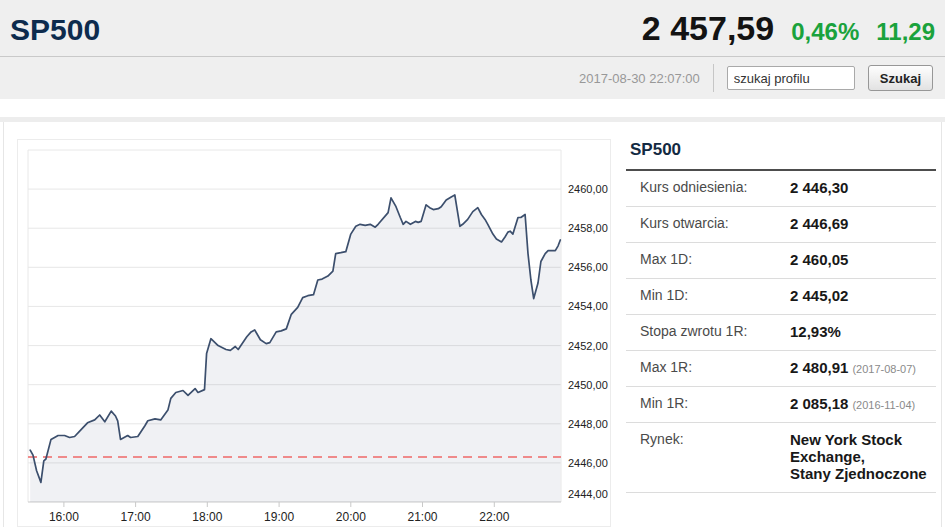 Image resolution: width=945 pixels, height=530 pixels. What do you see at coordinates (781, 405) in the screenshot?
I see `table-row: Min 1R: 2 085,18(2016-11-04)` at bounding box center [781, 405].